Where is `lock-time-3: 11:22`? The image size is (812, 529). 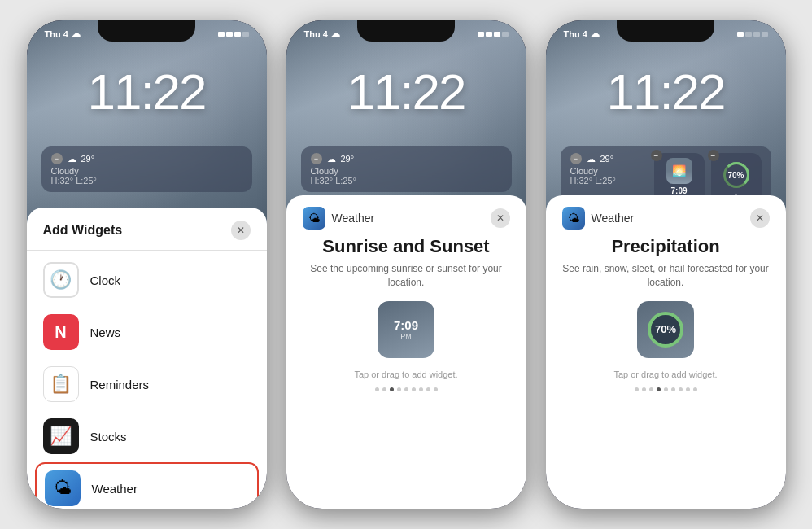
lock-time-3: 11:22 is located at coordinates (666, 91).